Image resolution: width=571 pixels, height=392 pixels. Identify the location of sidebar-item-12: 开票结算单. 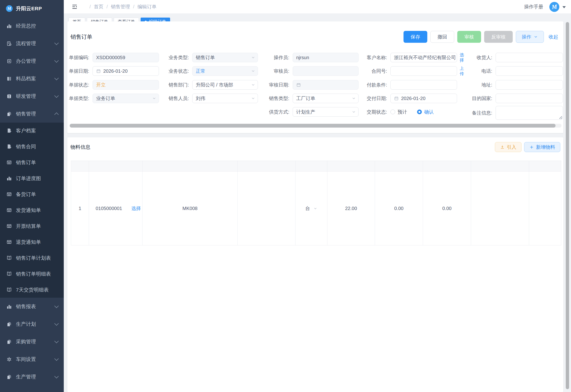
(32, 226).